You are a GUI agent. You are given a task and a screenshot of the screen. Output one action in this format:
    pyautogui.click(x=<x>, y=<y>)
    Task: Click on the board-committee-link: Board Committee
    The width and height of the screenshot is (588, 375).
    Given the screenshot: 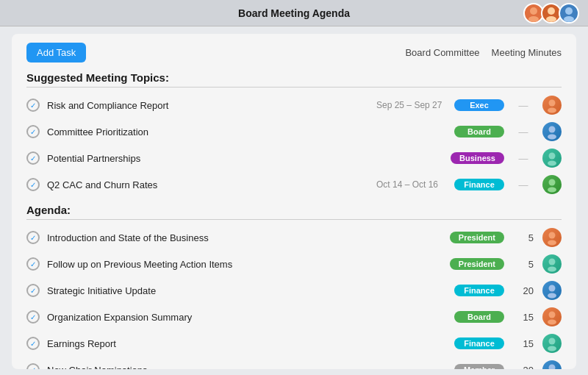 What is the action you would take?
    pyautogui.click(x=442, y=53)
    